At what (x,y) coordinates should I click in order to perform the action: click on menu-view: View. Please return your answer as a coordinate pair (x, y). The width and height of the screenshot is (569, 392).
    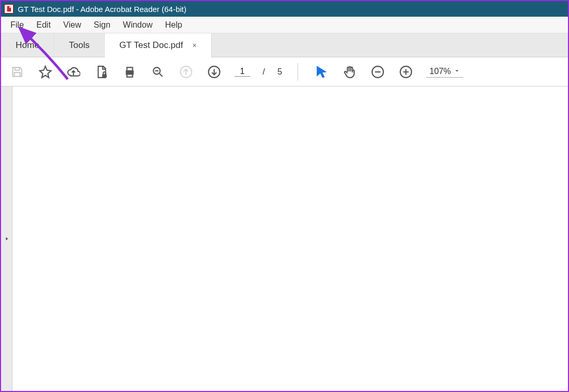
    Looking at the image, I should click on (72, 25).